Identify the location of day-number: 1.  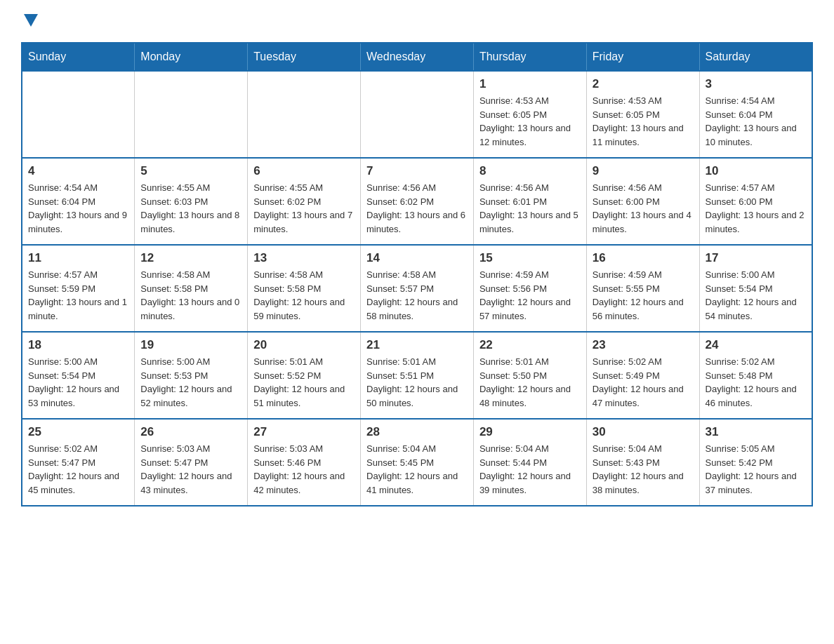
(530, 84).